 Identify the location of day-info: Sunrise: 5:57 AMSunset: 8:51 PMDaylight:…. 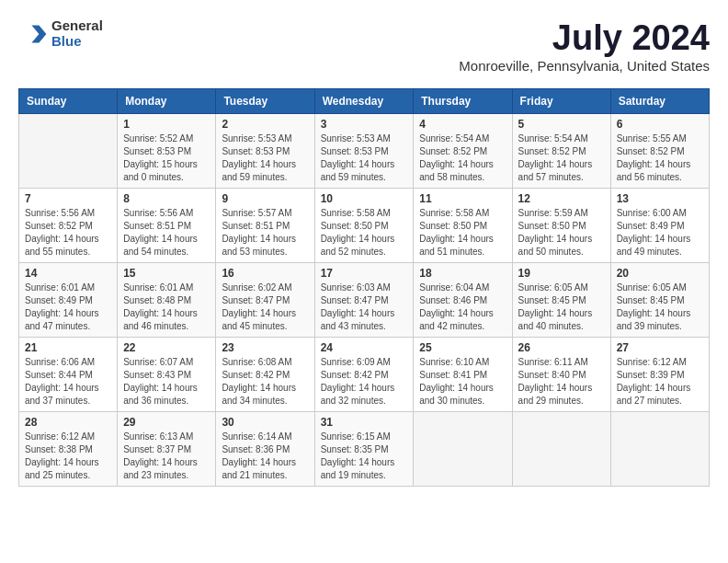
(265, 233).